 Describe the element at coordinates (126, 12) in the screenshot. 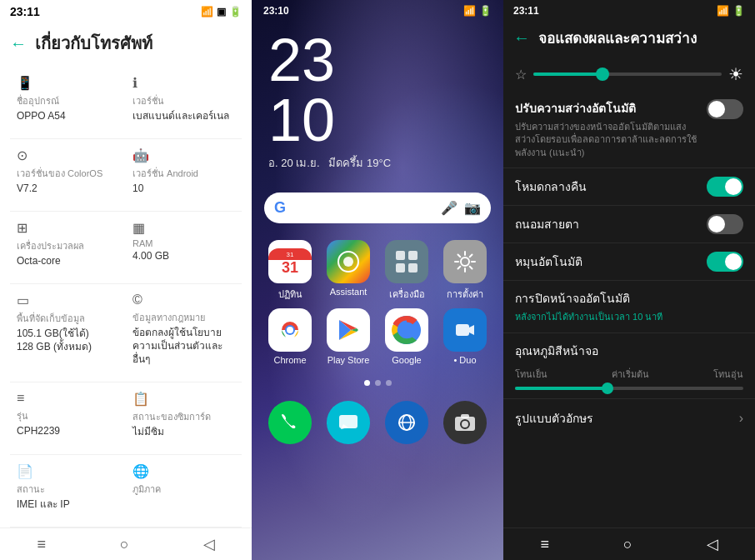

I see `status-bar-1: 23:11 📶 ▣ 🔋` at that location.